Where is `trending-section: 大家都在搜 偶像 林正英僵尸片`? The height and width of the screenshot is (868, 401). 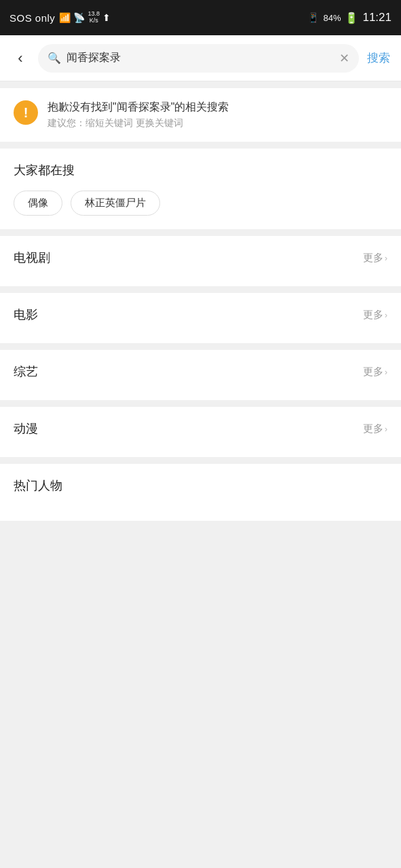 trending-section: 大家都在搜 偶像 林正英僵尸片 is located at coordinates (201, 189).